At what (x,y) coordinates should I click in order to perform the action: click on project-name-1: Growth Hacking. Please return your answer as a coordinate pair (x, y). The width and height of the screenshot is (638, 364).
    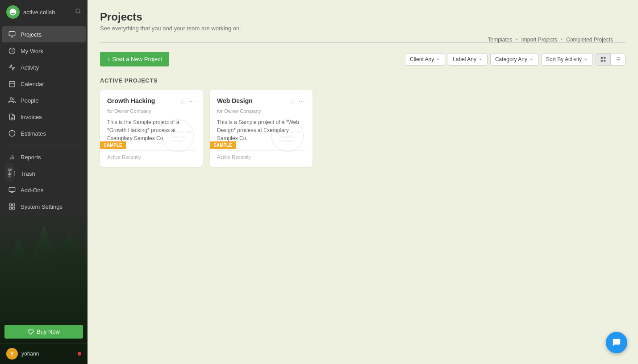
    Looking at the image, I should click on (143, 101).